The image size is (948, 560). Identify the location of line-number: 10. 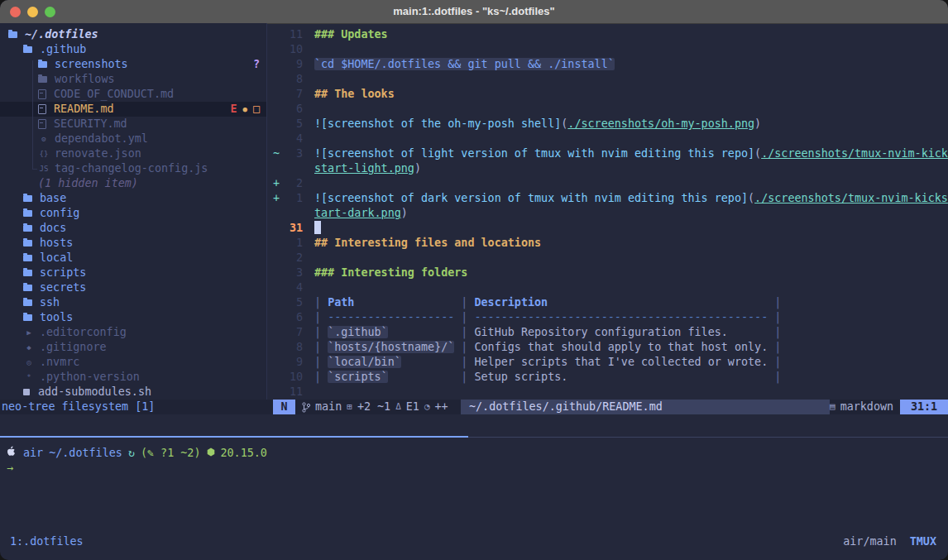
(293, 50).